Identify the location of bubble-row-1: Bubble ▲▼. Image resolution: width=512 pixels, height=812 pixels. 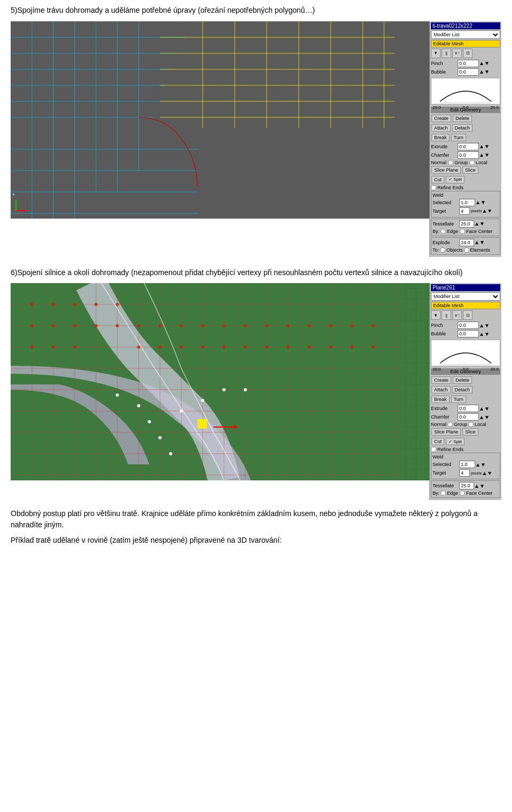
(466, 72).